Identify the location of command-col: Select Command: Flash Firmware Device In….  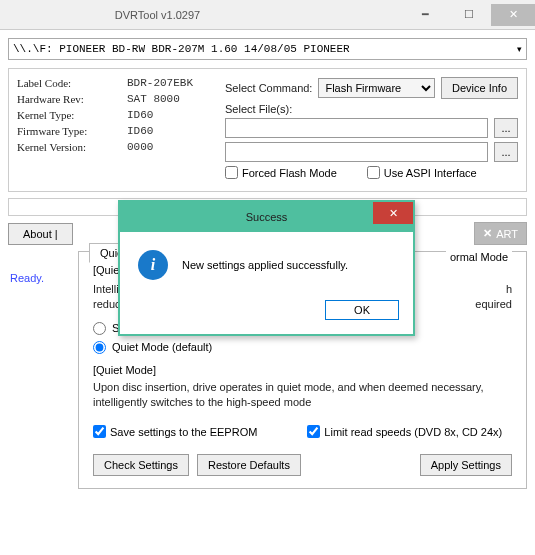
(372, 130).